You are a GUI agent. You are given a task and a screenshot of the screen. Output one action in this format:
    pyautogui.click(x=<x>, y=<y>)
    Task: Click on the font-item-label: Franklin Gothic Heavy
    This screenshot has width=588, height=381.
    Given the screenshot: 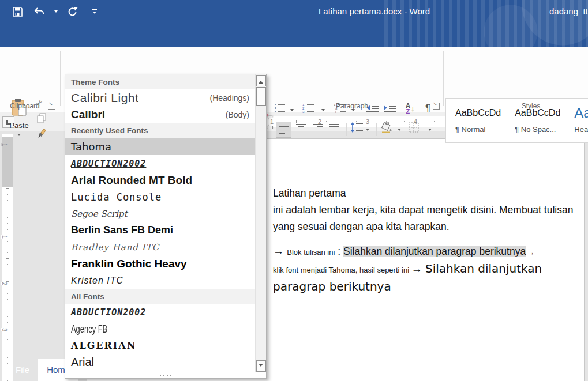 What is the action you would take?
    pyautogui.click(x=129, y=264)
    